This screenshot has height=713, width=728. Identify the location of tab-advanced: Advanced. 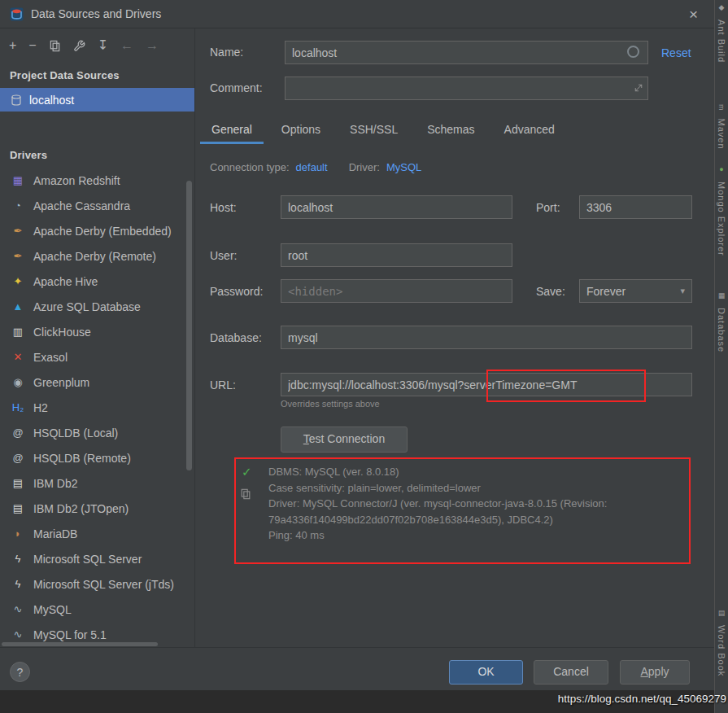
(530, 130).